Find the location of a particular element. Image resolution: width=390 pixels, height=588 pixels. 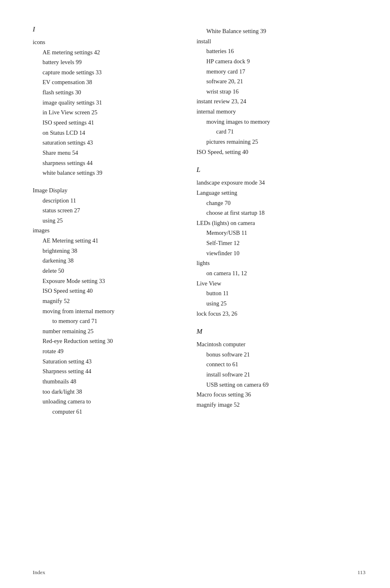

entry-leds-viewfinder: viewfinder 10 is located at coordinates (281, 253).